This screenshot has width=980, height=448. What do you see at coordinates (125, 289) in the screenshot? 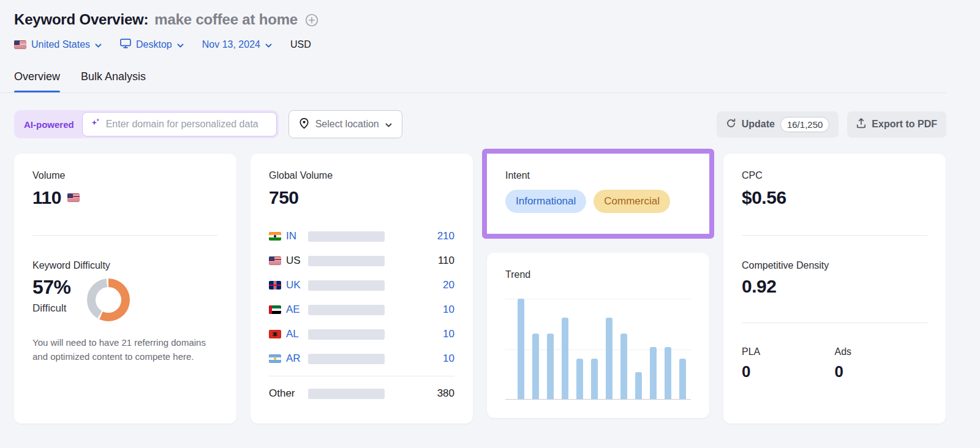
I see `volume-difficulty-card: Volume 110 Keyword Difficulty 57% Diffic…` at bounding box center [125, 289].